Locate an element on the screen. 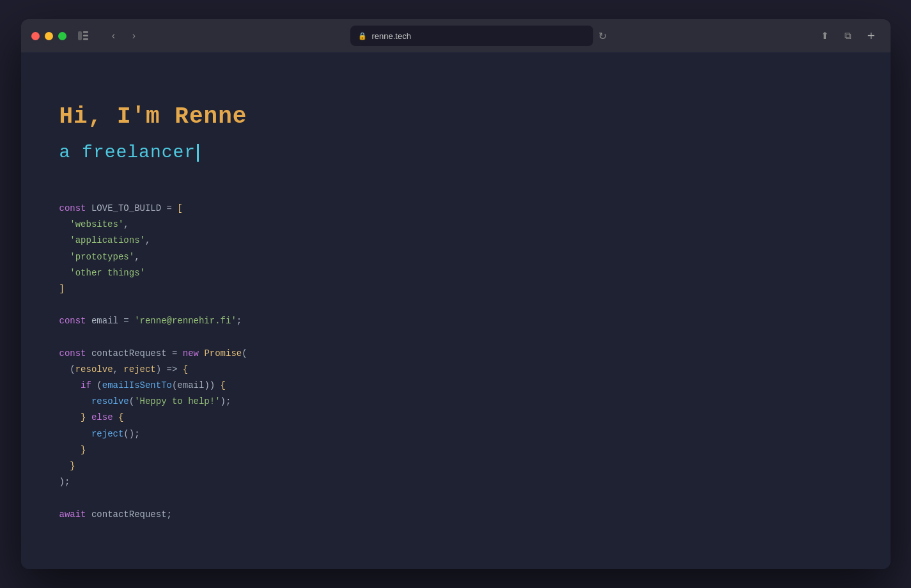  code-line-20: await contactRequest; is located at coordinates (456, 515).